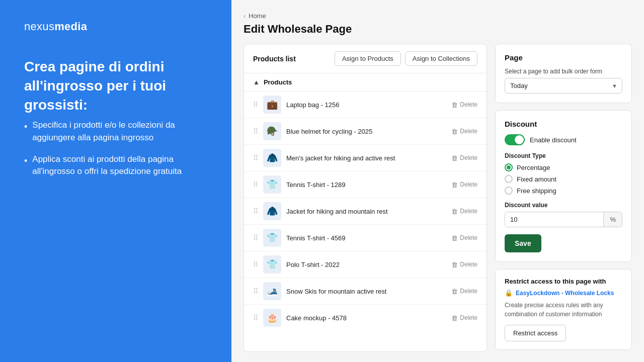 This screenshot has width=644, height=362. I want to click on page-select: Today Yesterday Custom, so click(564, 85).